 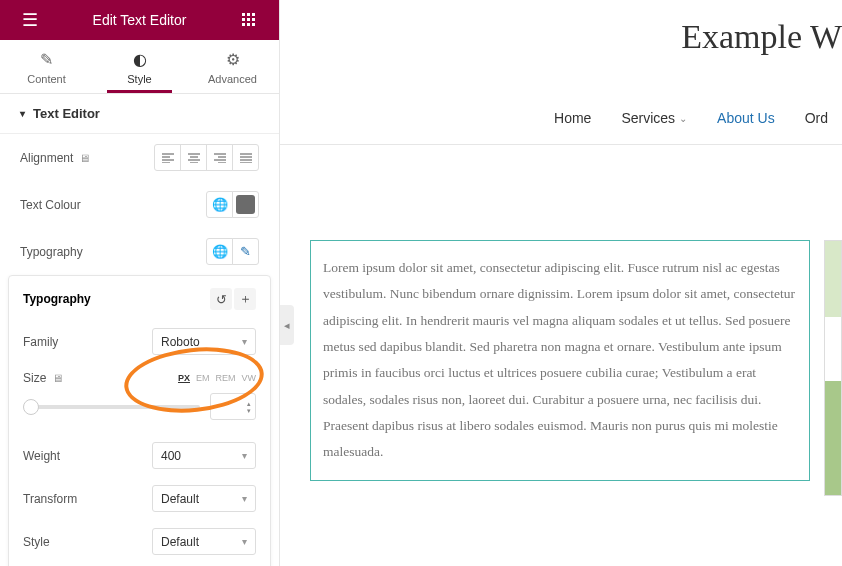 I want to click on style-label: Style, so click(x=36, y=542).